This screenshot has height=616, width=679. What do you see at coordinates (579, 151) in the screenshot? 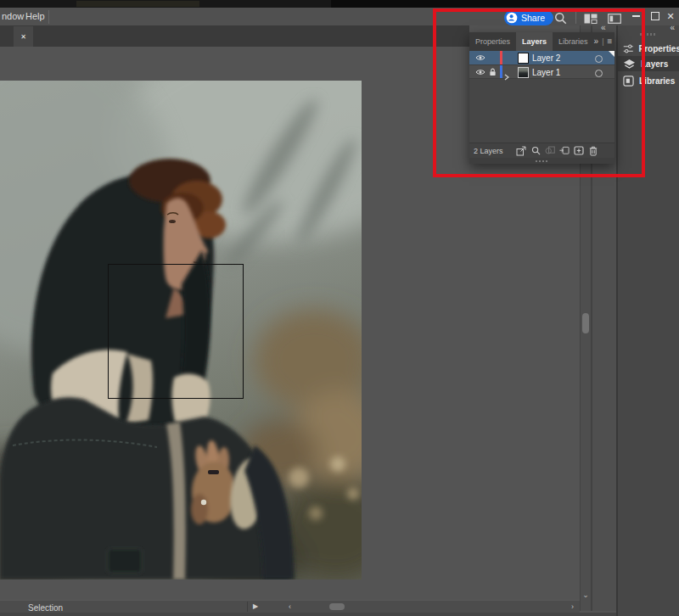
I see `new-layer-button` at bounding box center [579, 151].